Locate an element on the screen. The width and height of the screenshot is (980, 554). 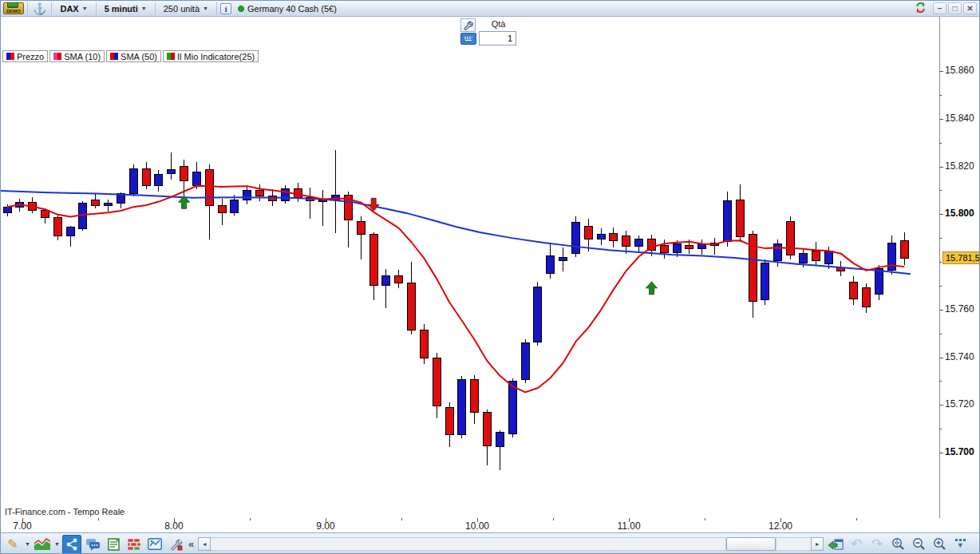
bricks-button is located at coordinates (134, 544).